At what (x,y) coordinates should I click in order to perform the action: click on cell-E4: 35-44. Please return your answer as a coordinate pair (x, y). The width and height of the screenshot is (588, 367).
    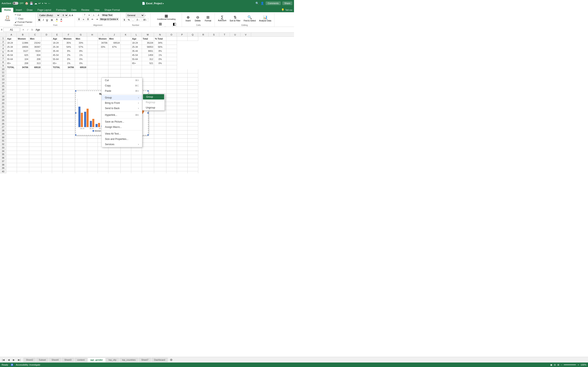
    Looking at the image, I should click on (57, 51).